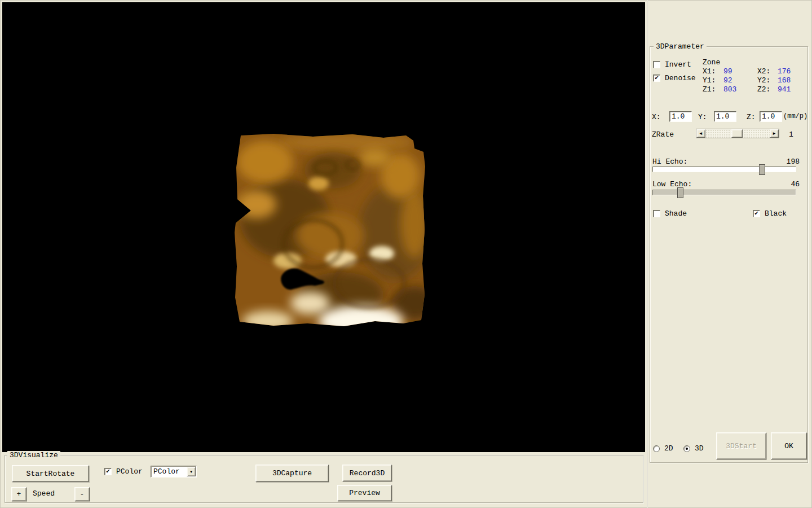  What do you see at coordinates (680, 193) in the screenshot?
I see `low-echo-slider-thumb` at bounding box center [680, 193].